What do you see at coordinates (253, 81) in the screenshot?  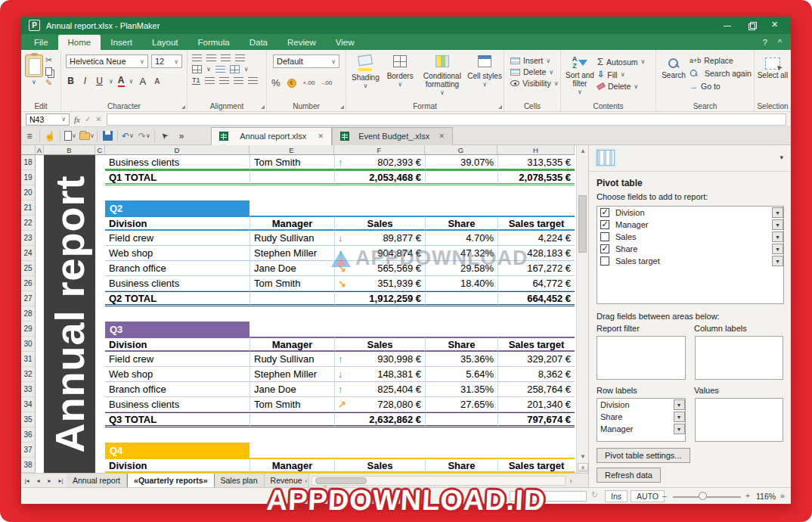 I see `align-justify-icon` at bounding box center [253, 81].